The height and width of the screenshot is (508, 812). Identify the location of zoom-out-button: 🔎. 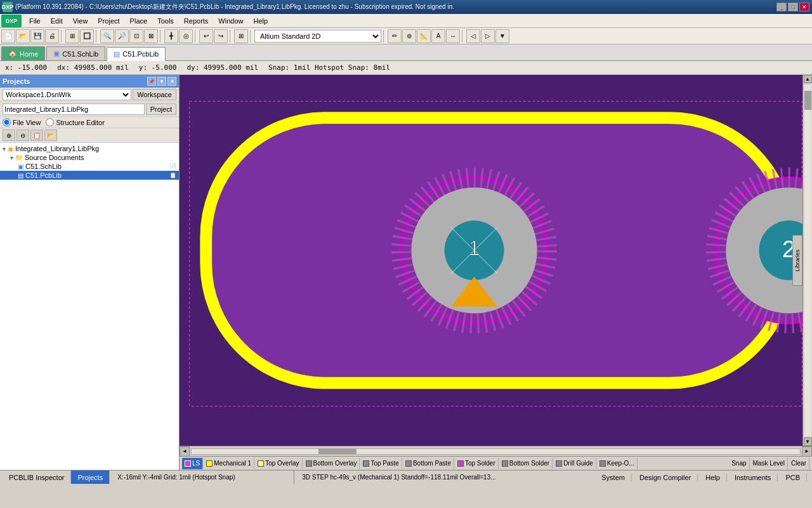
(122, 36).